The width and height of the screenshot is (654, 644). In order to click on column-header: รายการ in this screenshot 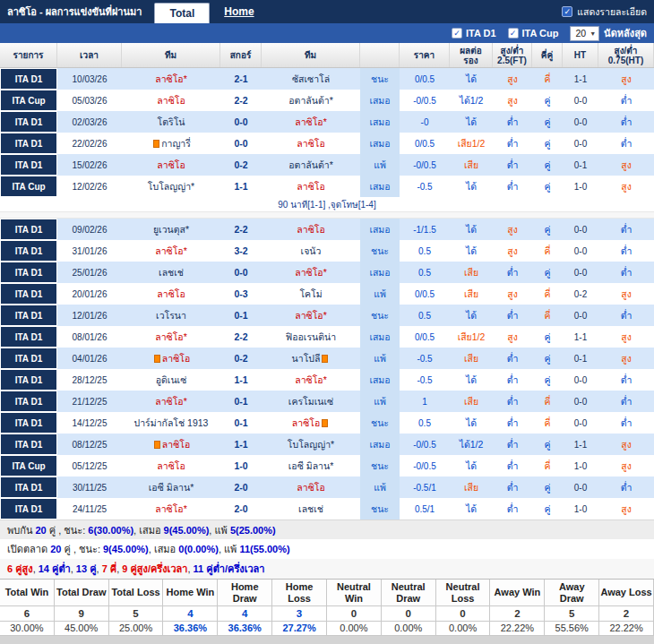, I will do `click(29, 56)`.